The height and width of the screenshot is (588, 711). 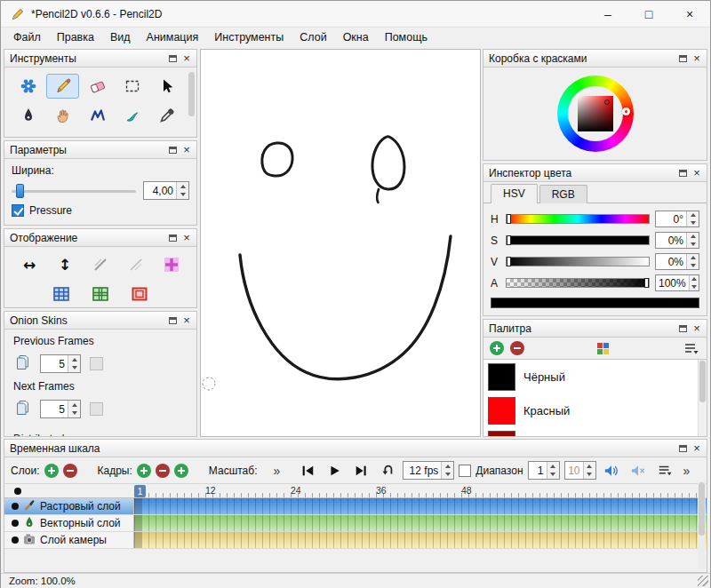 What do you see at coordinates (61, 294) in the screenshot?
I see `overlay-thirds-icon` at bounding box center [61, 294].